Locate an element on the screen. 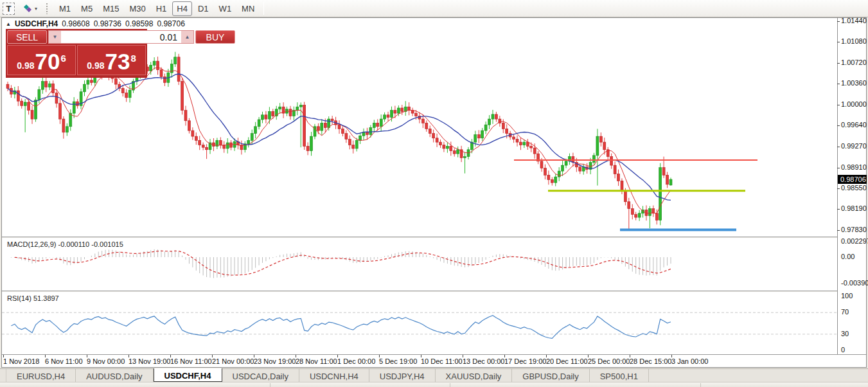  timeframe-button-m1: M1 is located at coordinates (65, 9).